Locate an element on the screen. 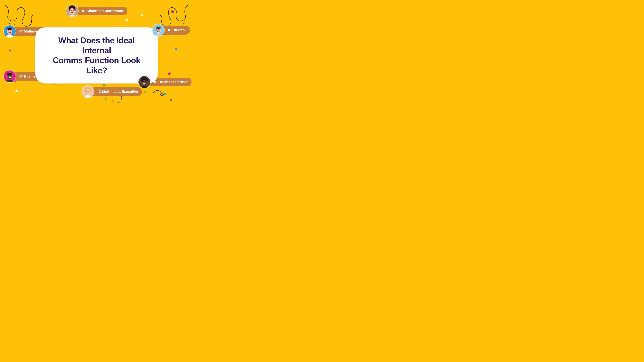 The image size is (644, 362). badge-ic-channels-coordinator: IC Channels Coordinator is located at coordinates (96, 11).